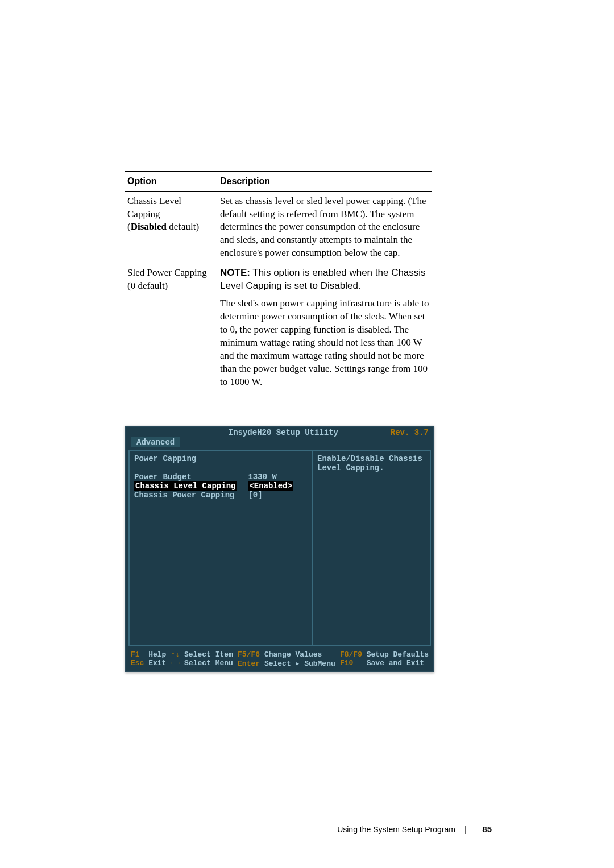 This screenshot has height=868, width=614. What do you see at coordinates (176, 663) in the screenshot?
I see `leftright-key: ←→` at bounding box center [176, 663].